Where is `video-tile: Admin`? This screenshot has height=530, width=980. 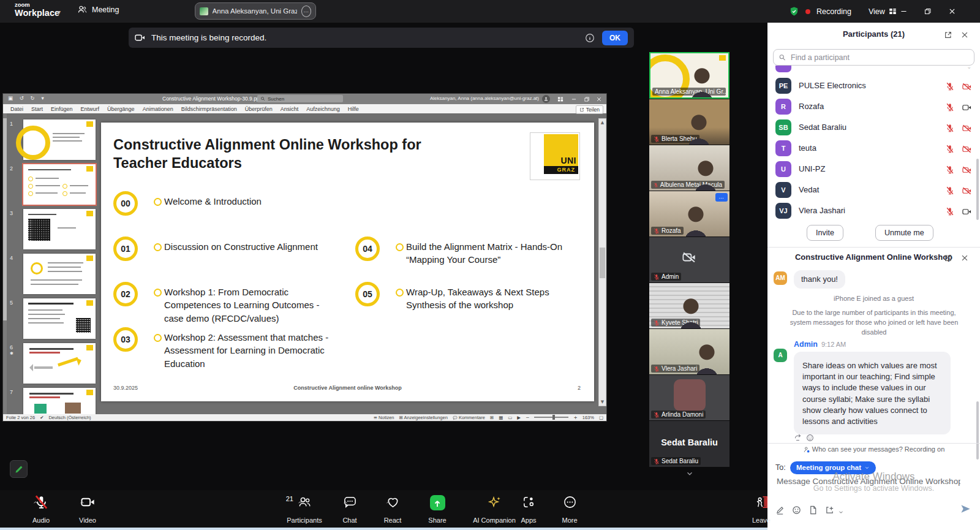 video-tile: Admin is located at coordinates (690, 260).